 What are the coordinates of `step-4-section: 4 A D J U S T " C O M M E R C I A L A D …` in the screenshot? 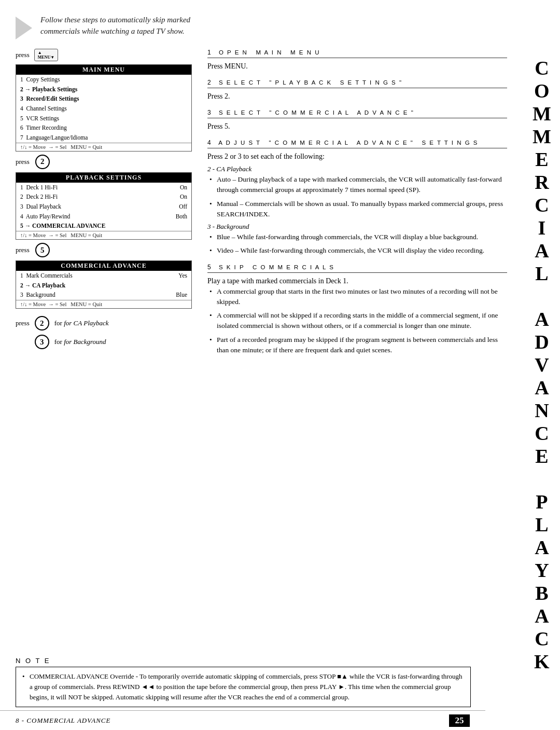 It's located at (357, 198).